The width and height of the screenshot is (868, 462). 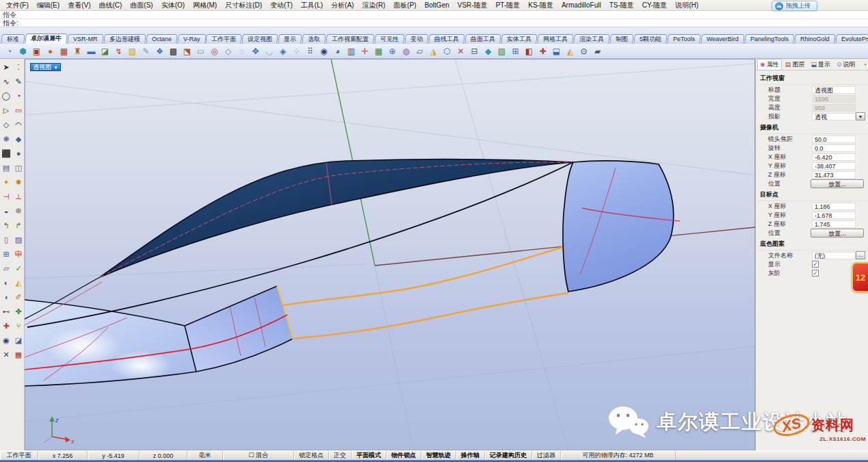 What do you see at coordinates (373, 5) in the screenshot?
I see `menu-item: 渲染(R)` at bounding box center [373, 5].